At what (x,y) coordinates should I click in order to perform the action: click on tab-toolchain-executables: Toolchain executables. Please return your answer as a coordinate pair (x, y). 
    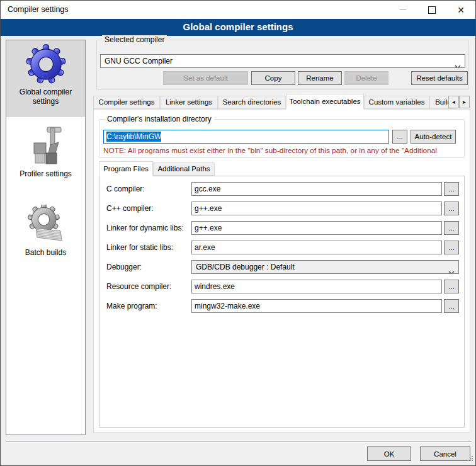
    Looking at the image, I should click on (325, 102).